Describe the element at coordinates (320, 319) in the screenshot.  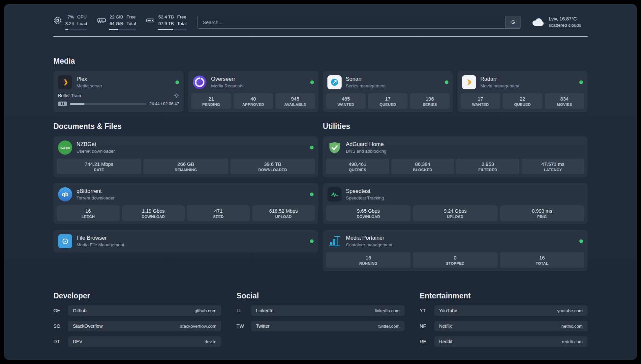
I see `bookmark-group-social: Social LI LinkedIn linkedin.com TW Twitt…` at that location.